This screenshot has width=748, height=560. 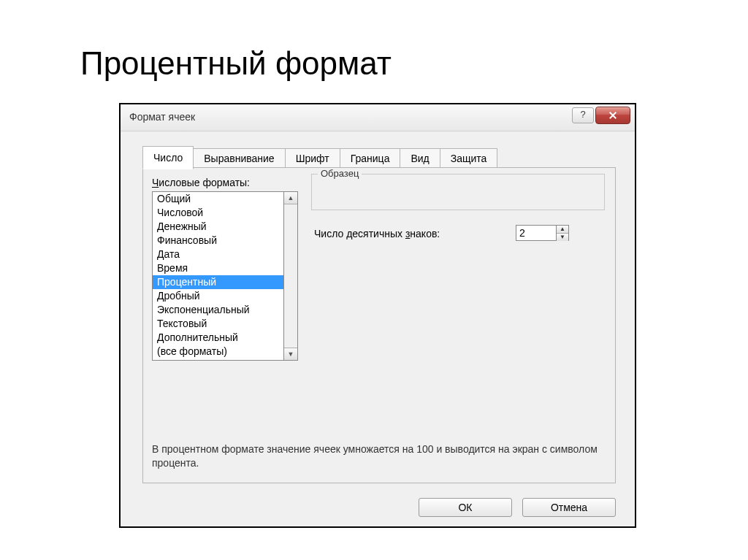 What do you see at coordinates (218, 241) in the screenshot?
I see `format-item: Финансовый` at bounding box center [218, 241].